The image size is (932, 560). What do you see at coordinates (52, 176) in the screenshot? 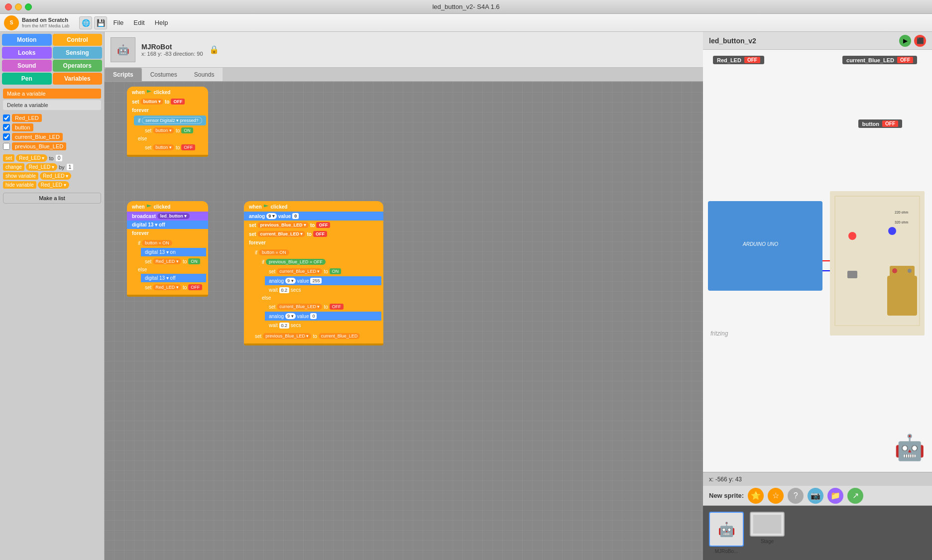
I see `block-show-red-led: show variable Red_LED ▾` at bounding box center [52, 176].